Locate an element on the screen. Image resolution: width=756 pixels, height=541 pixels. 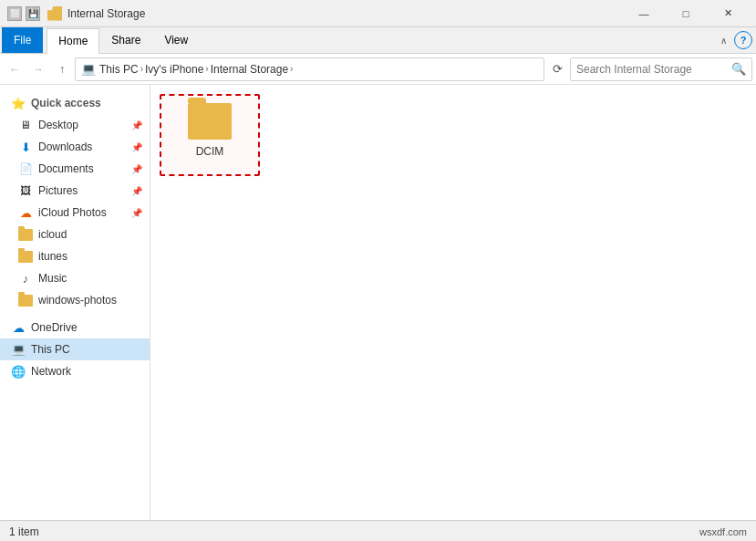
sidebar-item-quick-access: ⭐ Quick access is located at coordinates (75, 103).